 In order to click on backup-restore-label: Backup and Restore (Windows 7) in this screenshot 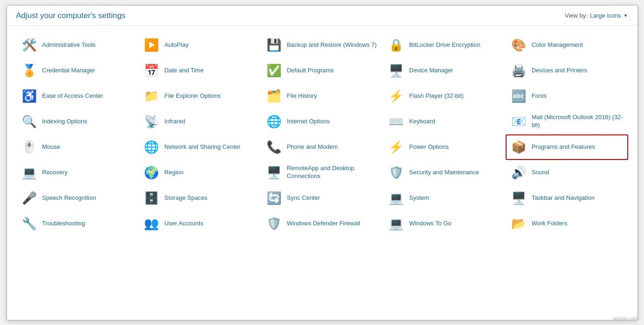, I will do `click(332, 45)`.